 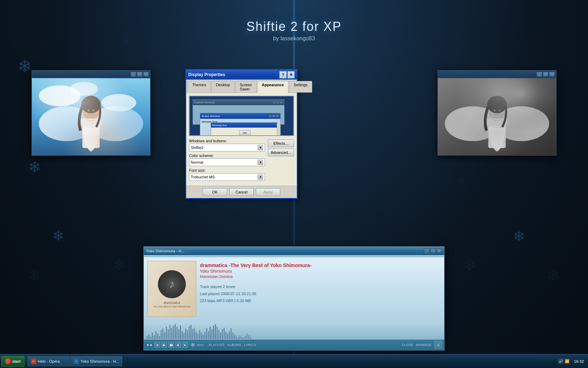 I want to click on dialog-title-controls: ? ✕, so click(x=287, y=75).